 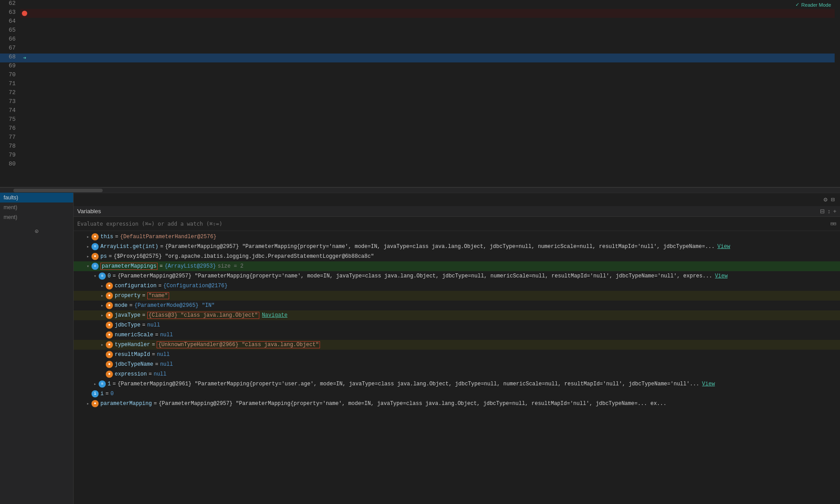 What do you see at coordinates (37, 231) in the screenshot?
I see `sidebar-icon-view: ⊙` at bounding box center [37, 231].